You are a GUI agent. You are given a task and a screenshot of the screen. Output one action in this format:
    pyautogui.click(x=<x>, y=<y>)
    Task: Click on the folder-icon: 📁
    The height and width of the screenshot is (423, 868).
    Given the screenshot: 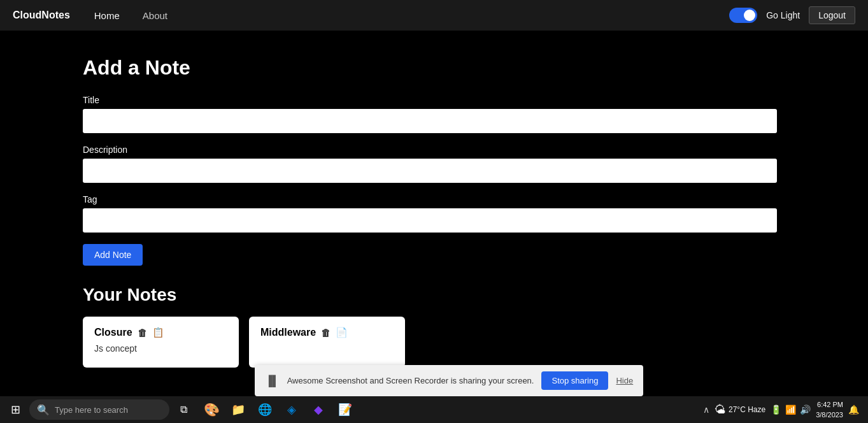 What is the action you would take?
    pyautogui.click(x=238, y=410)
    